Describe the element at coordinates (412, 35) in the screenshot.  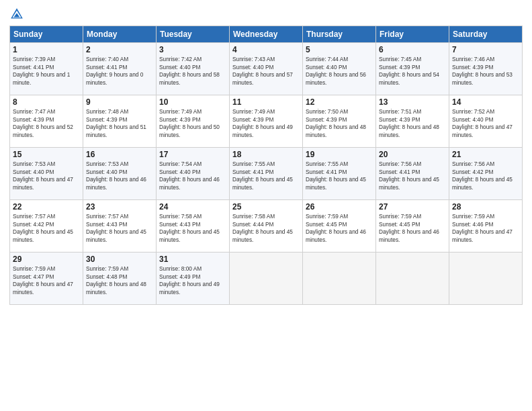
I see `col-header-friday: Friday` at that location.